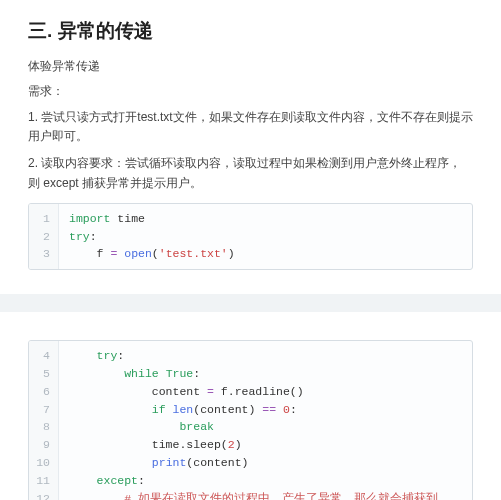  I want to click on line-number: 2, so click(44, 237).